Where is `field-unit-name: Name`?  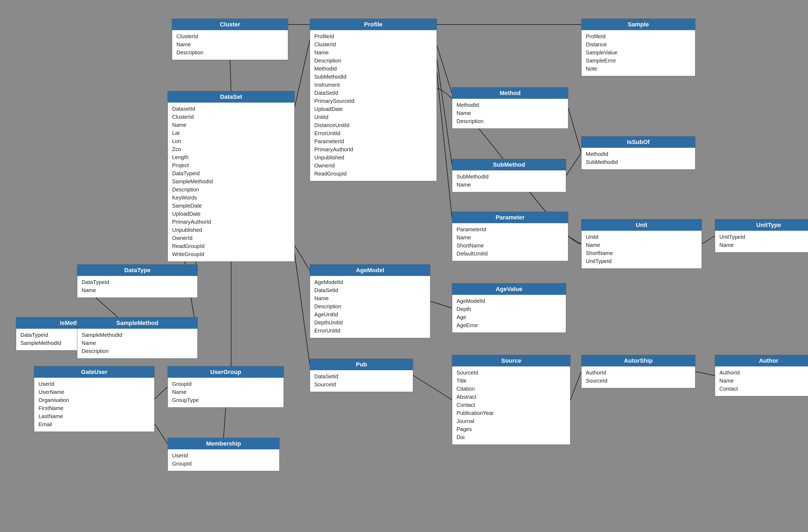
field-unit-name: Name is located at coordinates (642, 245).